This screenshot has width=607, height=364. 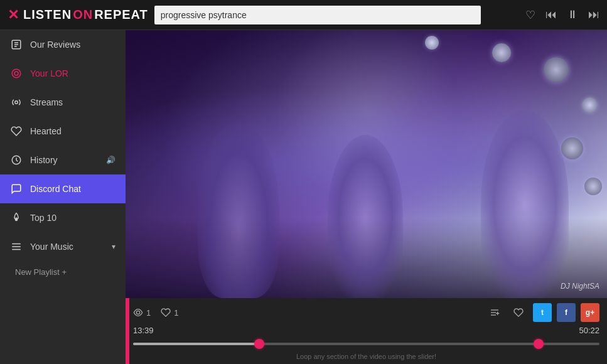 I want to click on figure-left, so click(x=239, y=210).